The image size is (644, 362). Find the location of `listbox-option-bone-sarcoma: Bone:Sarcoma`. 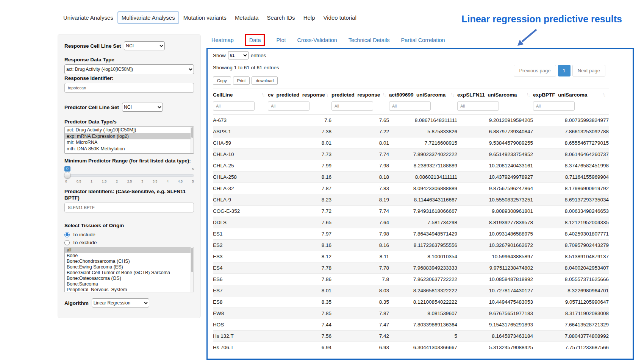

listbox-option-bone-sarcoma: Bone:Sarcoma is located at coordinates (129, 284).